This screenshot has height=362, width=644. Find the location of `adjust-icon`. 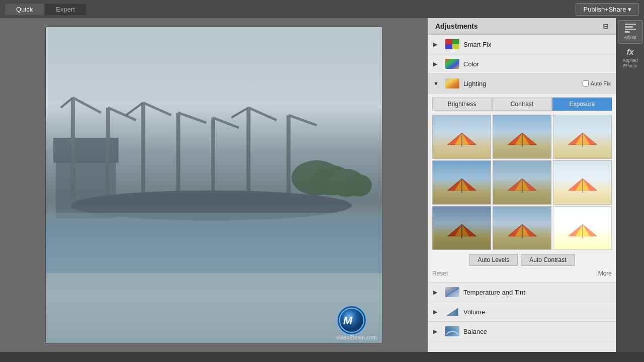

adjust-icon is located at coordinates (630, 29).